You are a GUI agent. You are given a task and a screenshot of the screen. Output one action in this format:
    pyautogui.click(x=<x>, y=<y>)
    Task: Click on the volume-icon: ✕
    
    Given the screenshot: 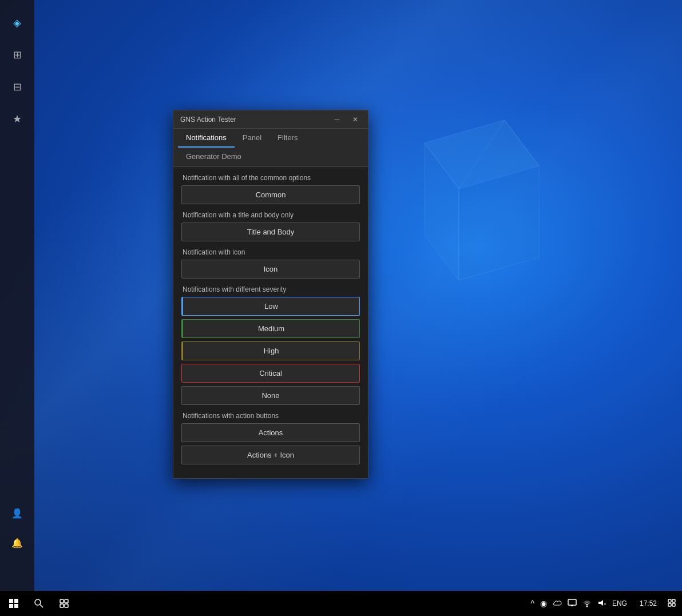 What is the action you would take?
    pyautogui.click(x=602, y=604)
    